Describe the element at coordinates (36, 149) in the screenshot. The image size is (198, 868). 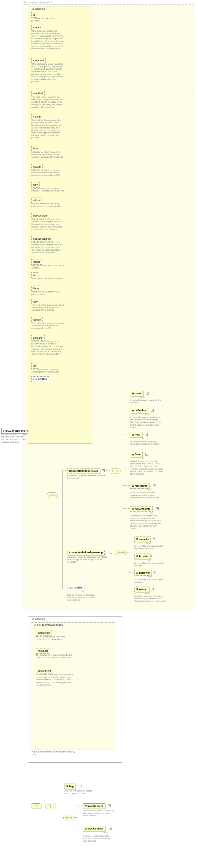
I see `attr-how: how` at that location.